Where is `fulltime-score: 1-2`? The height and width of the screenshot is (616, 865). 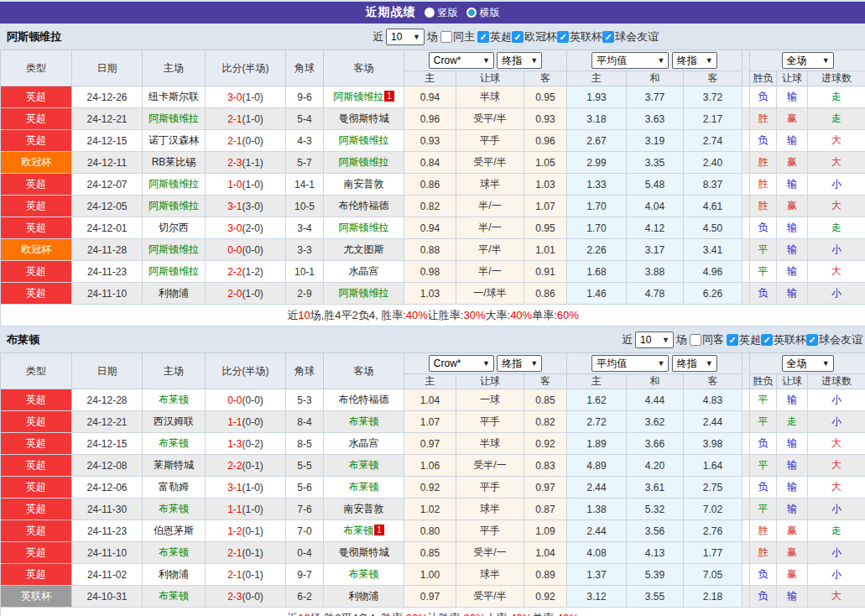 fulltime-score: 1-2 is located at coordinates (235, 531).